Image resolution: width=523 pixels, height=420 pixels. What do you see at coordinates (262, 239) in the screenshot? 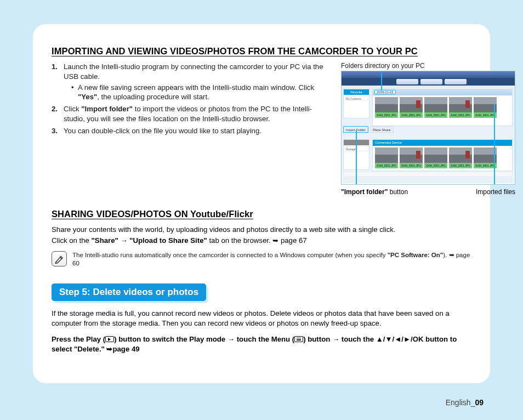
I see `section-sharing: SHARING VIDEOS/PHOTOS ON Youtube/Flickr …` at bounding box center [262, 239].